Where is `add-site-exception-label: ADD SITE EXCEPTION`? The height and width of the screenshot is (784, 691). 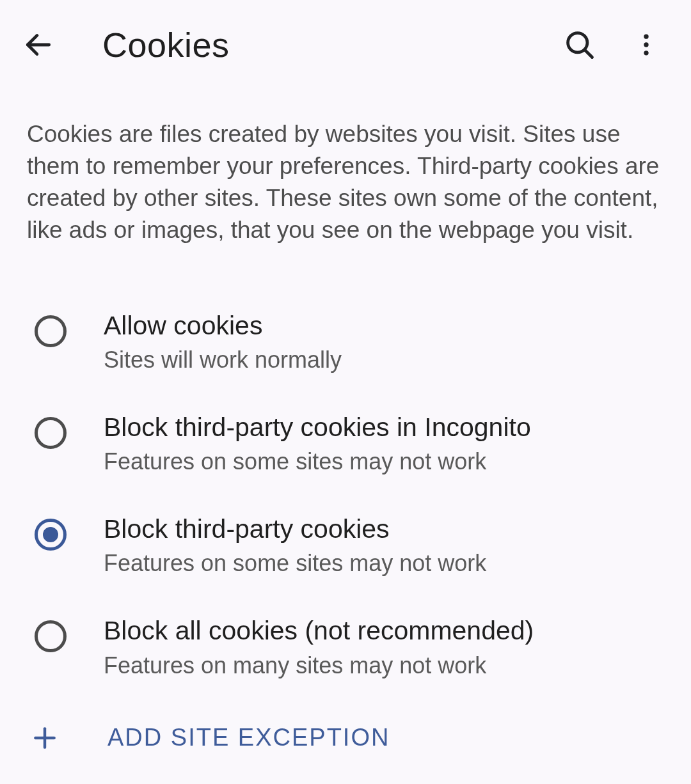
add-site-exception-label: ADD SITE EXCEPTION is located at coordinates (248, 738).